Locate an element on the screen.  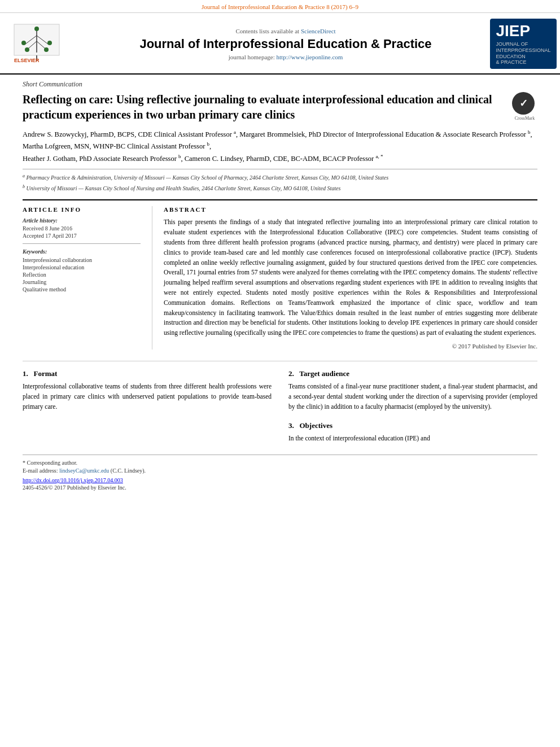
article-title-row: Reflecting on care: Using reflective jou… is located at coordinates (280, 107).